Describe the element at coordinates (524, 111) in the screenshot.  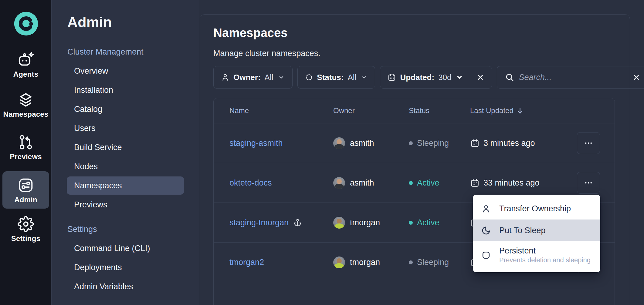
I see `table-header-last-updated: Last Updated` at that location.